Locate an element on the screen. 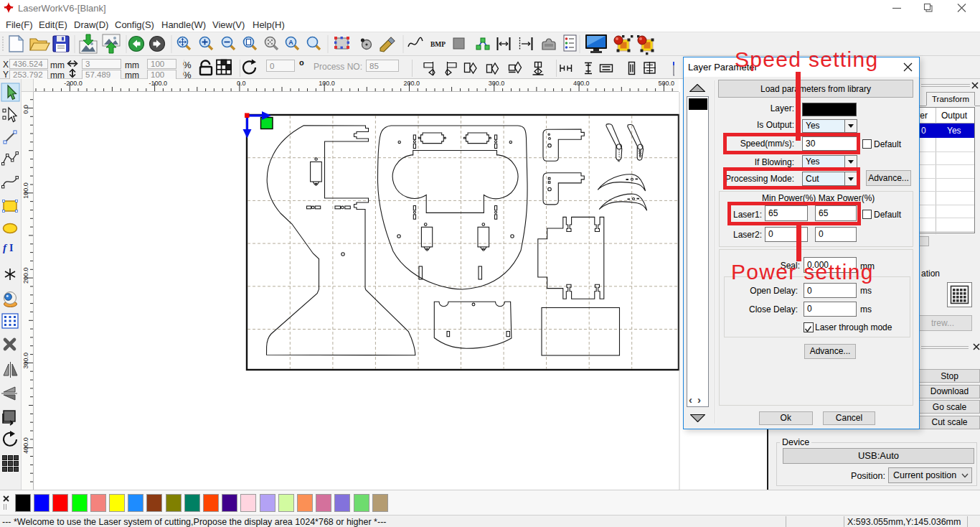 This screenshot has width=980, height=527. svg-text: -200.0 is located at coordinates (73, 83).